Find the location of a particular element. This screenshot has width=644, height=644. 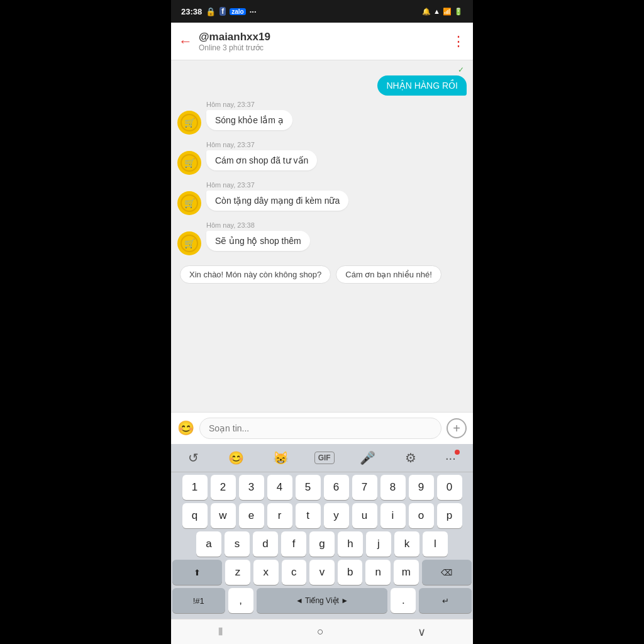

status-right-icons: 🔔 ▲ 📶 🔋 is located at coordinates (443, 11).